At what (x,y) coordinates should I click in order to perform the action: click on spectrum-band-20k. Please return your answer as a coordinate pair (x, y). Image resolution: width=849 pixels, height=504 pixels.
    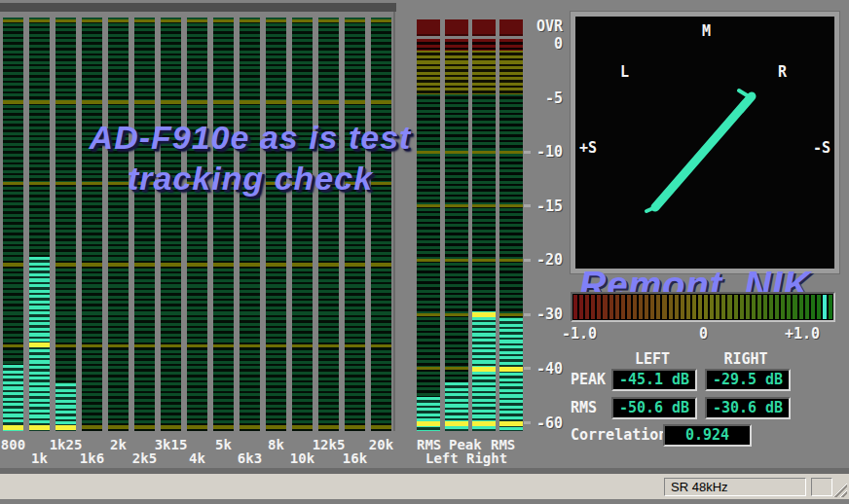
    Looking at the image, I should click on (382, 224).